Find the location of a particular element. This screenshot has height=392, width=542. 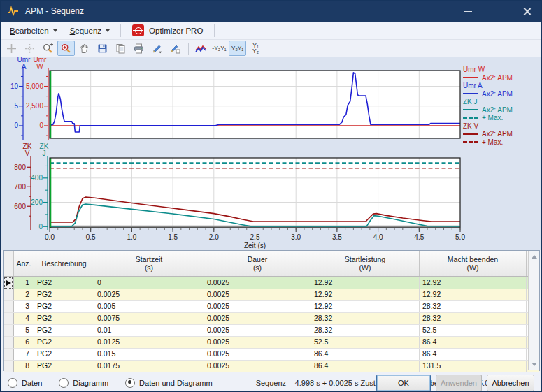

axes-y1-over-y2-icon: Y₁Y₂ is located at coordinates (256, 48).